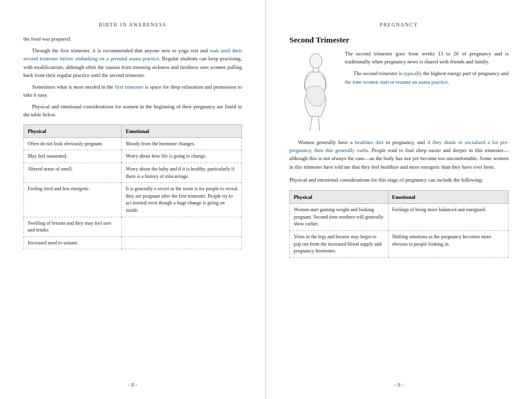 The width and height of the screenshot is (532, 399). Describe the element at coordinates (314, 92) in the screenshot. I see `pregnancy-figure-icon` at that location.